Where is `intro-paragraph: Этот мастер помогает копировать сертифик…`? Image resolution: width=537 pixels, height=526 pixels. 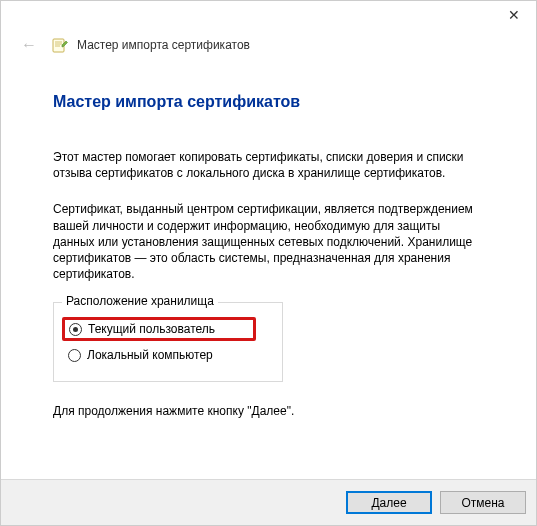
intro-paragraph: Этот мастер помогает копировать сертифик… is located at coordinates (268, 165).